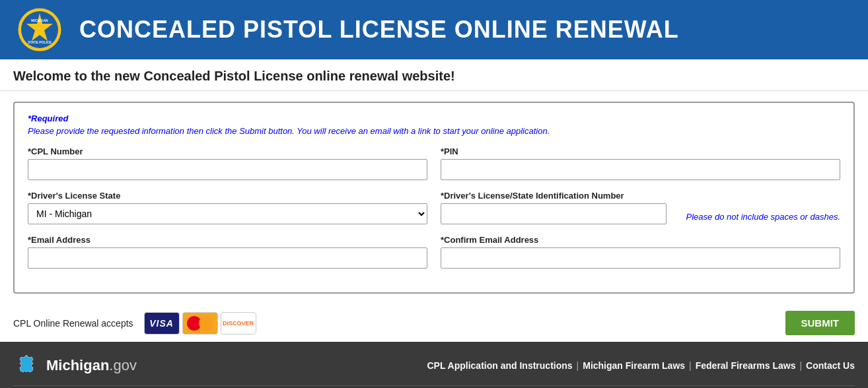 The height and width of the screenshot is (388, 868). Describe the element at coordinates (78, 366) in the screenshot. I see `michigan-text: Michigan` at that location.